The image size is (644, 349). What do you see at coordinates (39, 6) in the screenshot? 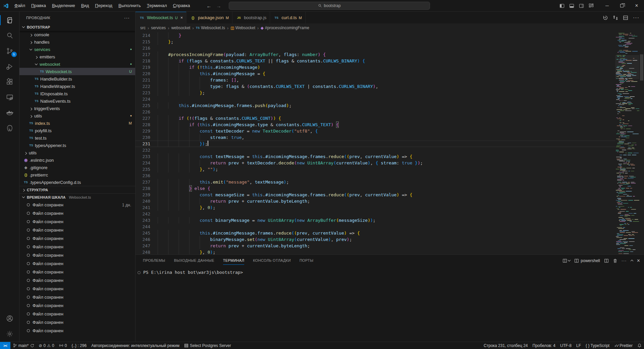
I see `menu-Правка: Правка` at bounding box center [39, 6].